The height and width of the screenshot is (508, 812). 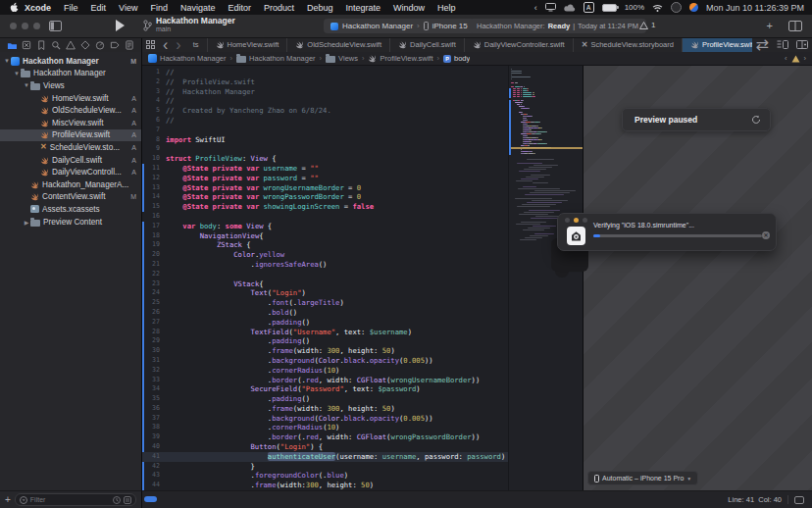 I want to click on code-line-19: 19 ZStack {, so click(x=326, y=245).